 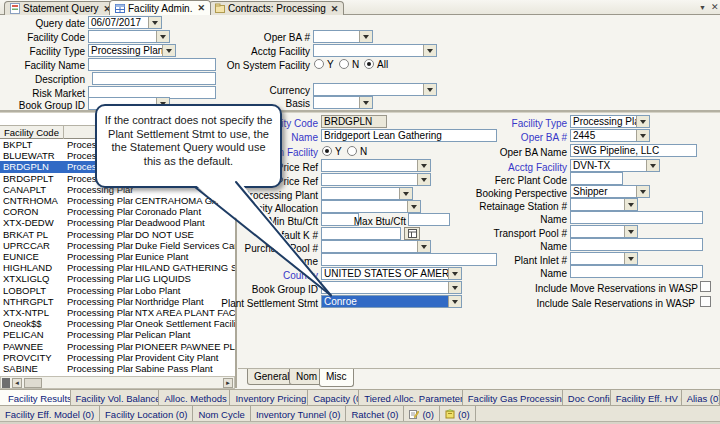 I want to click on include-sale-checkbox, so click(x=706, y=302).